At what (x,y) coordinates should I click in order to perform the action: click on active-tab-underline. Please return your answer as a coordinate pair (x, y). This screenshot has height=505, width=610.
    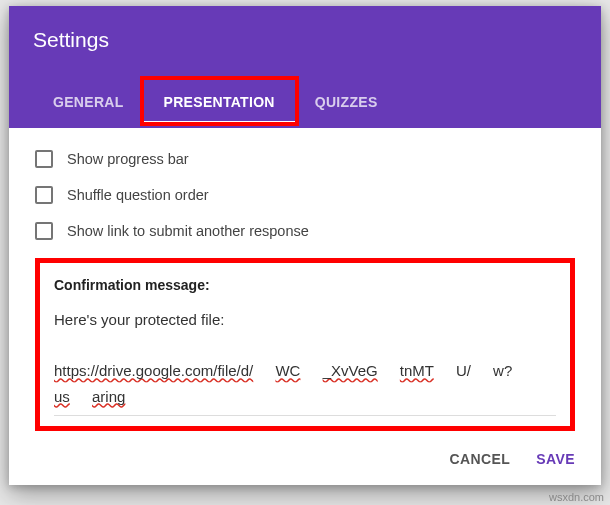
    Looking at the image, I should click on (220, 122).